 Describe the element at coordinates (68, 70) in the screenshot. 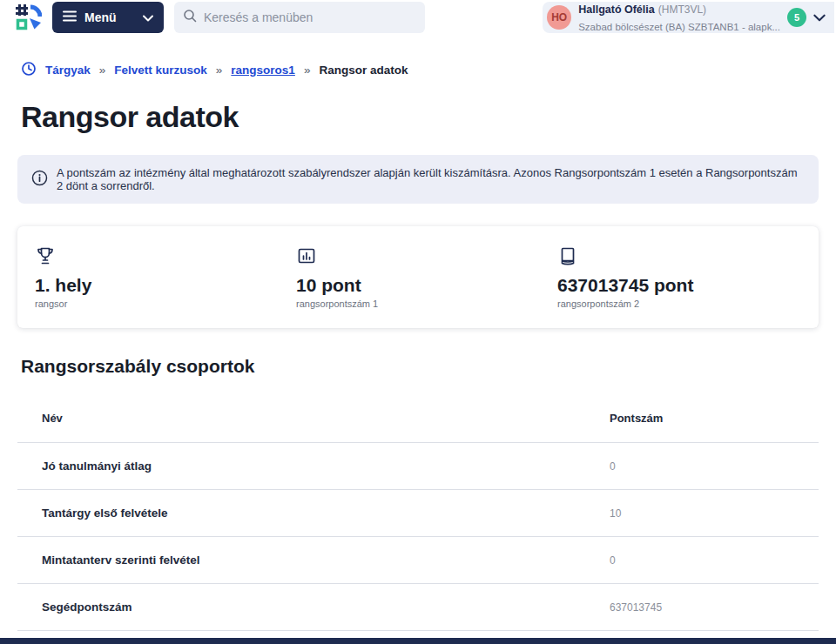

I see `breadcrumb-item-targyak: Tárgyak` at that location.